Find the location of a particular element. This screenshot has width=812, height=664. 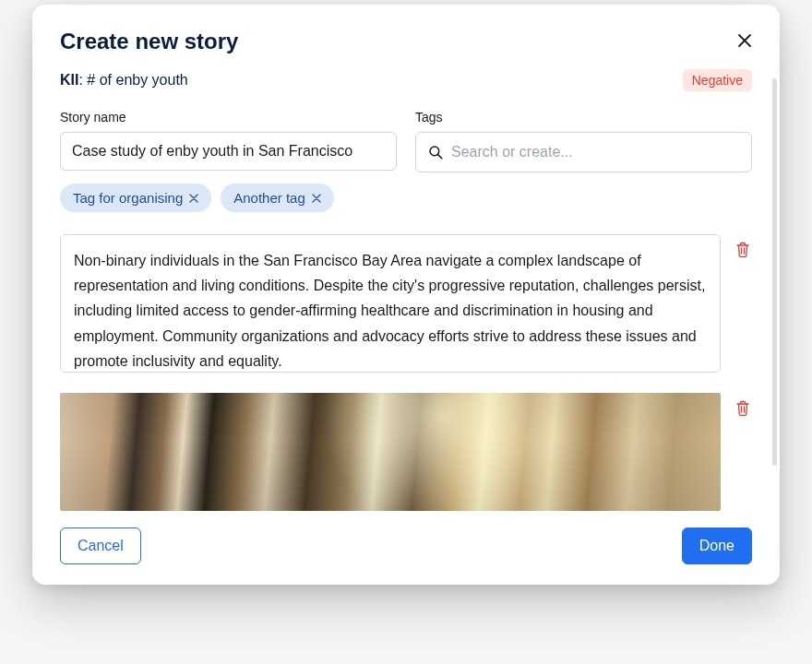

done-button: Done is located at coordinates (717, 546).